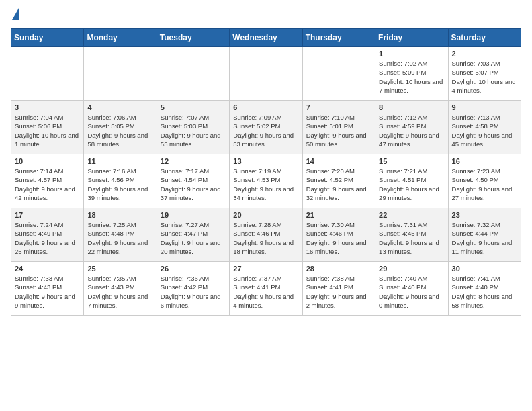  Describe the element at coordinates (193, 161) in the screenshot. I see `day-number: 12` at that location.